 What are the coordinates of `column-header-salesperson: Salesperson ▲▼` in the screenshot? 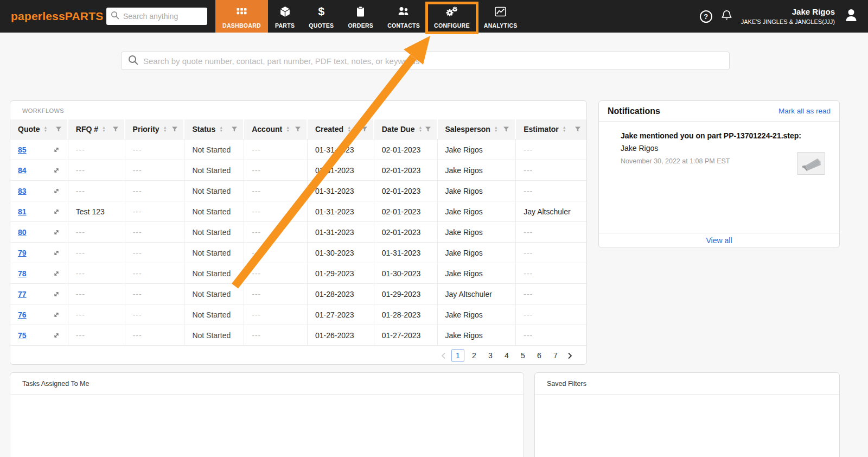 It's located at (477, 129).